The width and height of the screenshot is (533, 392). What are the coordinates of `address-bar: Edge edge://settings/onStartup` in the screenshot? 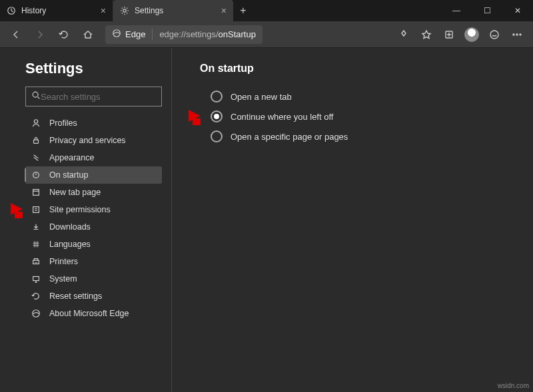 It's located at (184, 35).